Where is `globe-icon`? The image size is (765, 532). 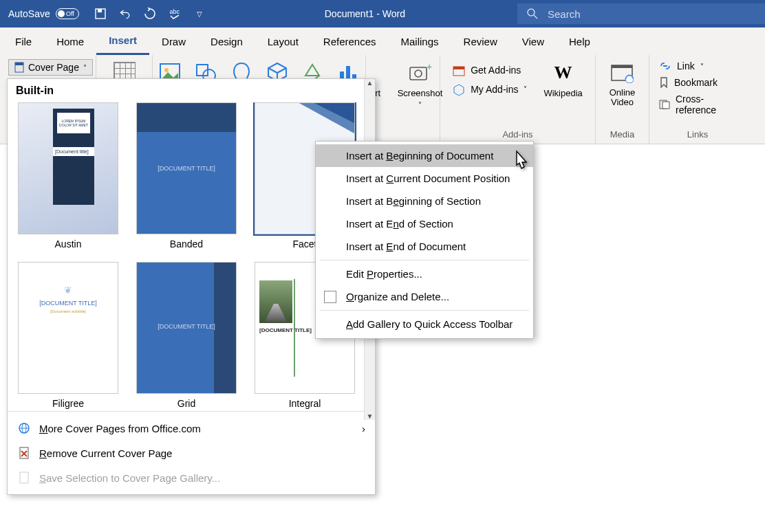 globe-icon is located at coordinates (24, 428).